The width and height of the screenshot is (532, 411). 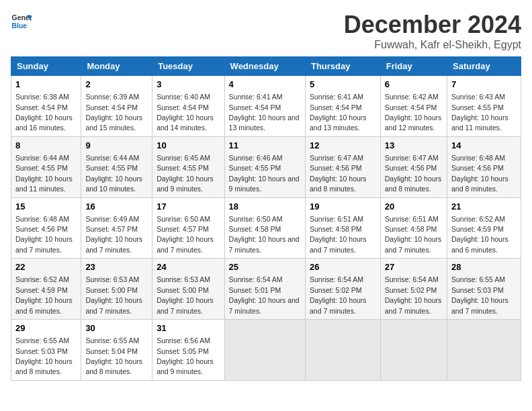 What do you see at coordinates (46, 289) in the screenshot?
I see `table-row: 22 Sunrise: 6:52 AM Sunset: 4:59 PM Dayl…` at bounding box center [46, 289].